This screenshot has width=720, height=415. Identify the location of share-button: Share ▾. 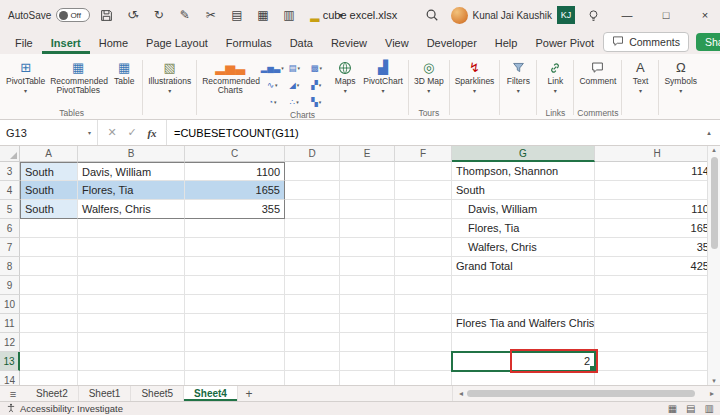
(708, 42).